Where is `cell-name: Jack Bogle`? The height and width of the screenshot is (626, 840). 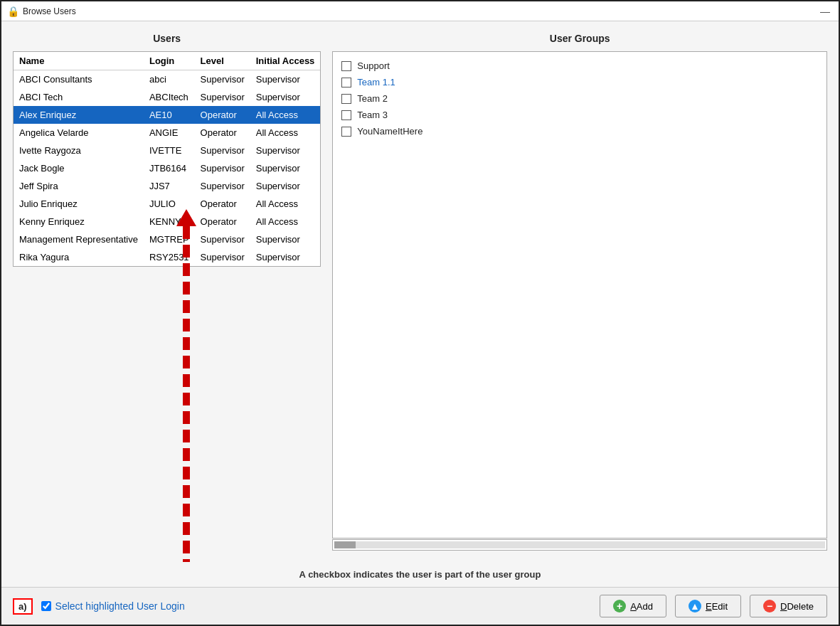
cell-name: Jack Bogle is located at coordinates (78, 168).